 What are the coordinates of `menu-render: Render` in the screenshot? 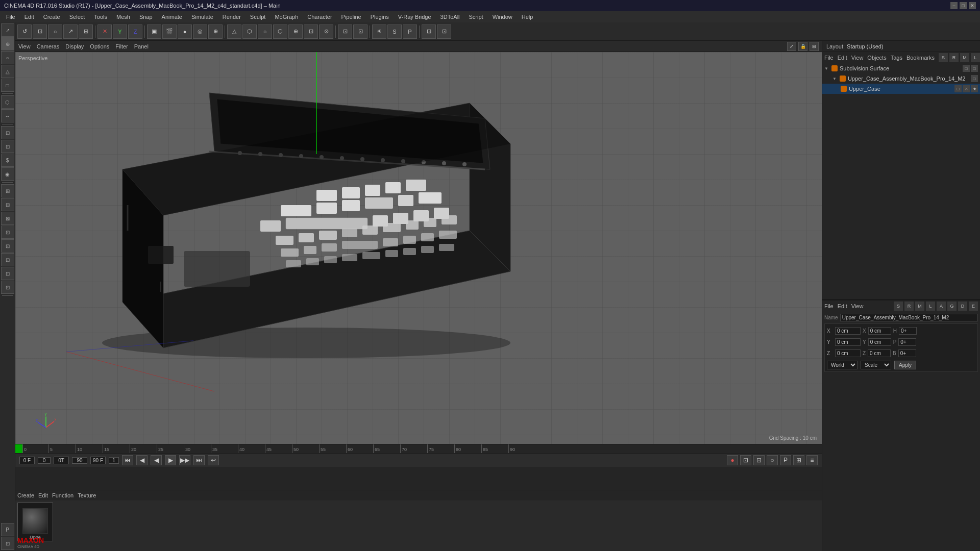 It's located at (232, 17).